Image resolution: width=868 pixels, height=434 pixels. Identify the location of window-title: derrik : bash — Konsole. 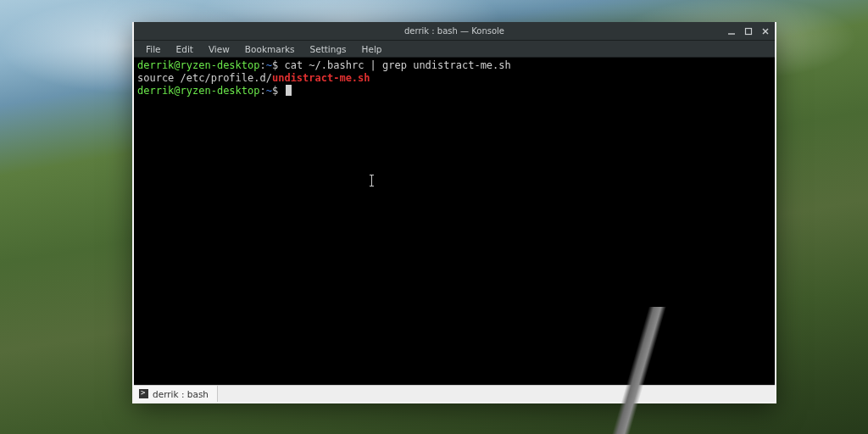
(454, 31).